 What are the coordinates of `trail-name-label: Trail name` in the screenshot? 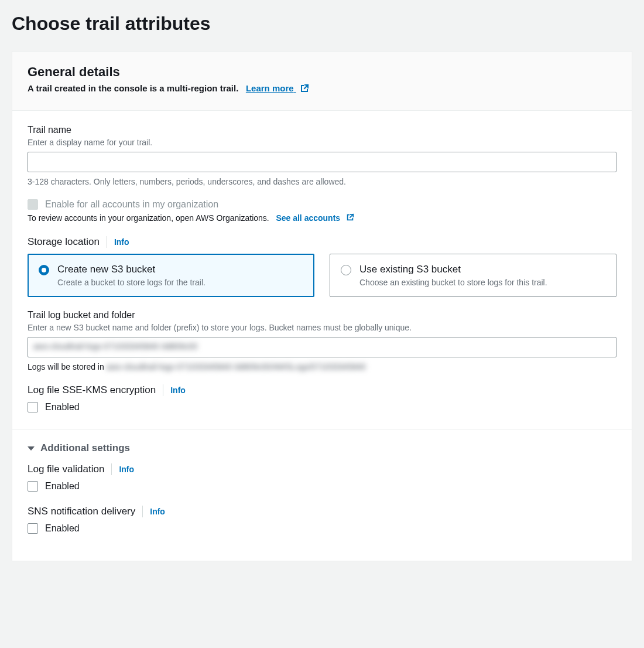 It's located at (322, 130).